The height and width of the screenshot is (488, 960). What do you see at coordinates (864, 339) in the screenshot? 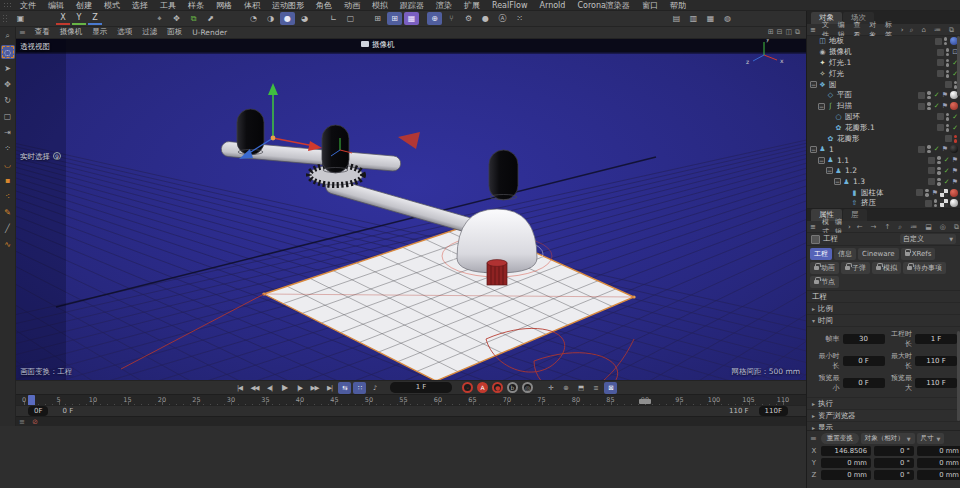
I see `field-input-帧率: 30` at bounding box center [864, 339].